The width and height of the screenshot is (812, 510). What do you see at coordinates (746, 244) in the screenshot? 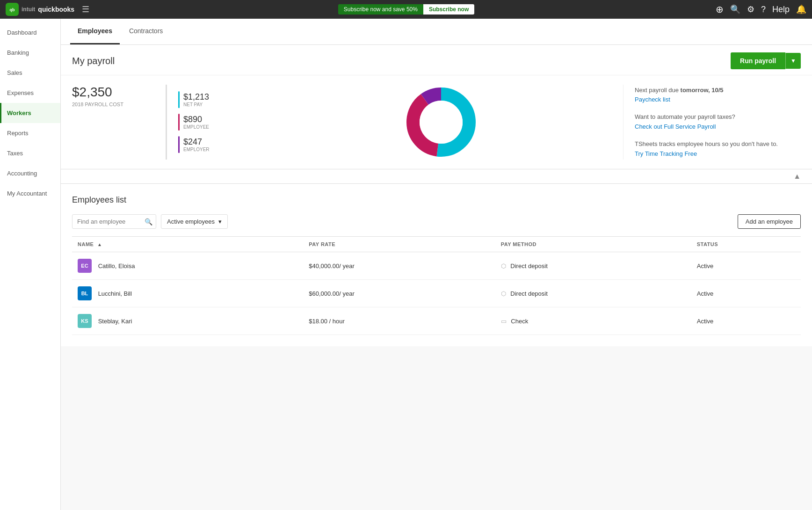
I see `col-status: STATUS` at bounding box center [746, 244].